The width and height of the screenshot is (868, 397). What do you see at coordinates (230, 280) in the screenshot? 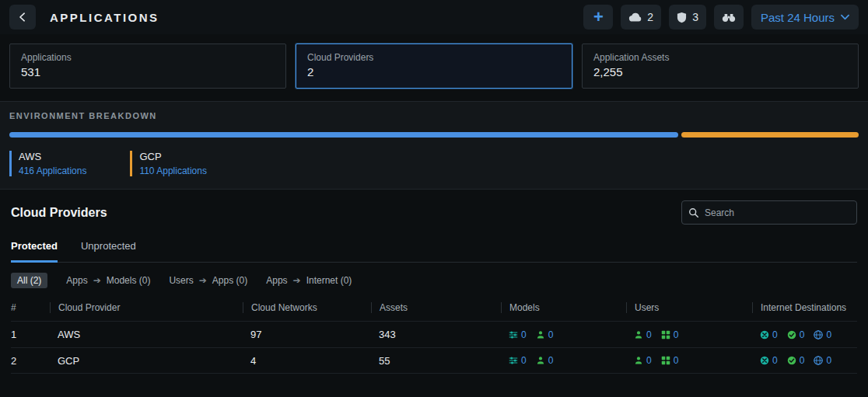
I see `filter-right-label: Apps (0)` at bounding box center [230, 280].